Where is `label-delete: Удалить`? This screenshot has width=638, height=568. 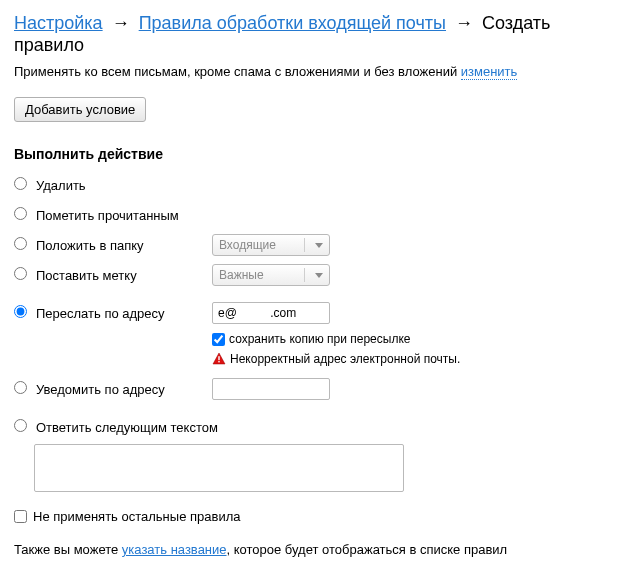
label-delete: Удалить is located at coordinates (61, 186).